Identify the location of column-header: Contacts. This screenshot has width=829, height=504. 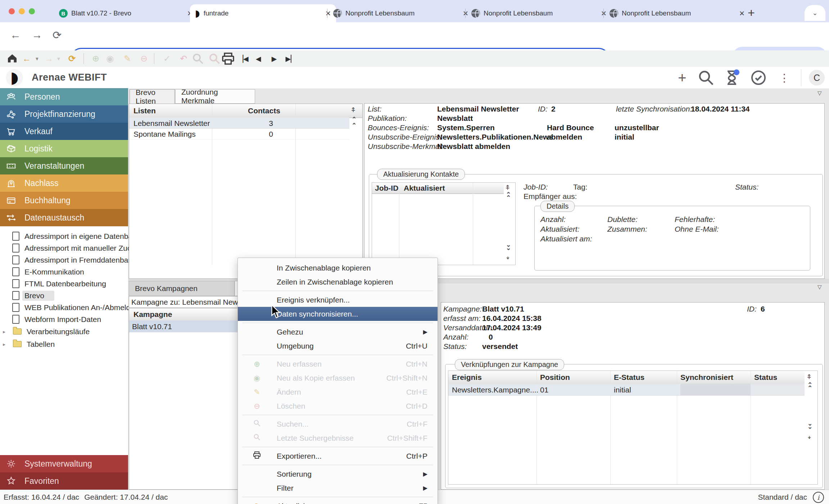
(264, 111).